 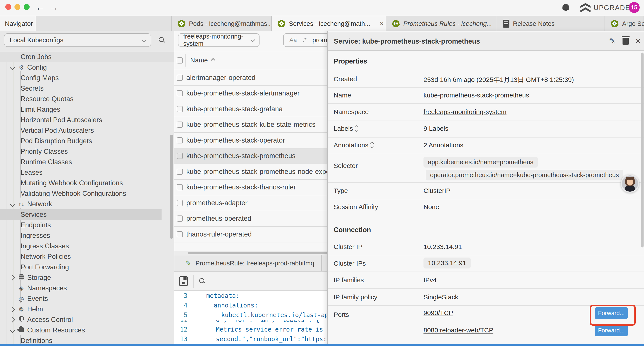 What do you see at coordinates (626, 41) in the screenshot?
I see `trash-icon` at bounding box center [626, 41].